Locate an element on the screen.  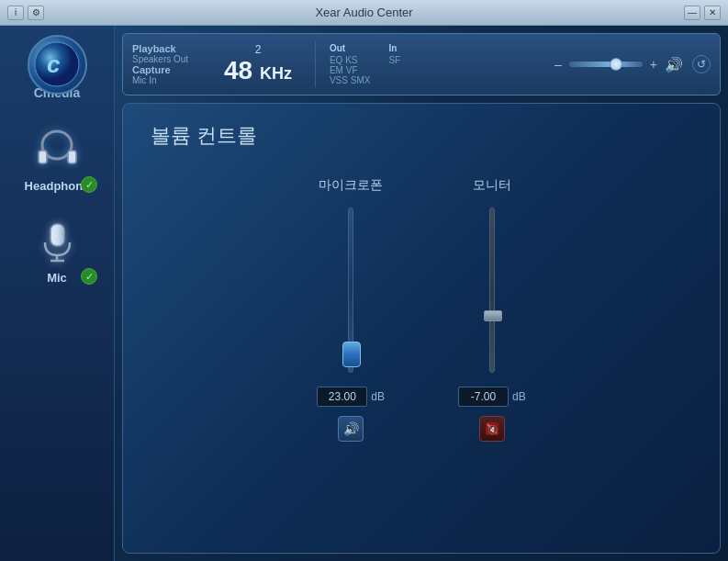
microphone-thumb is located at coordinates (352, 354).